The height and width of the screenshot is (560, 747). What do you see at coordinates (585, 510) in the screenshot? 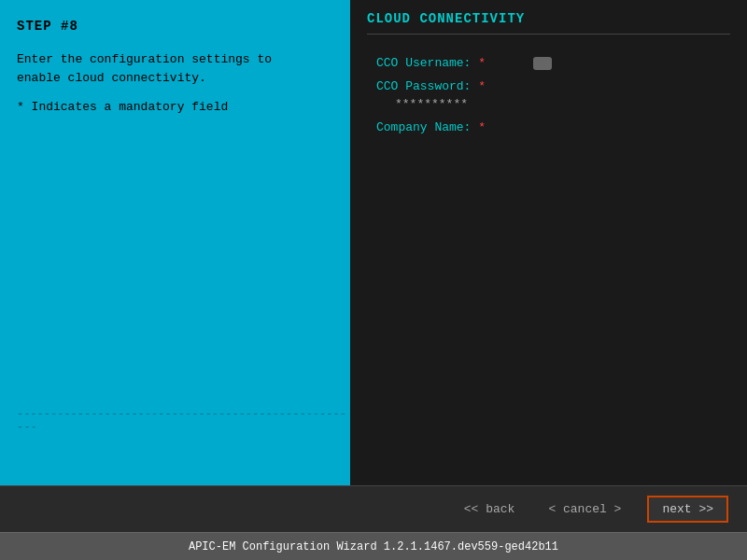
I see `cancel-button: < cancel >` at bounding box center [585, 510].